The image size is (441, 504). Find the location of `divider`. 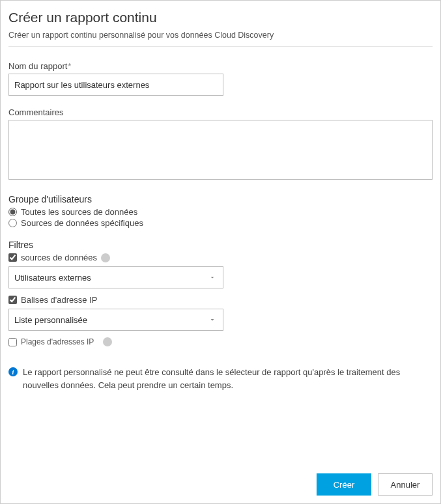

divider is located at coordinates (220, 47).